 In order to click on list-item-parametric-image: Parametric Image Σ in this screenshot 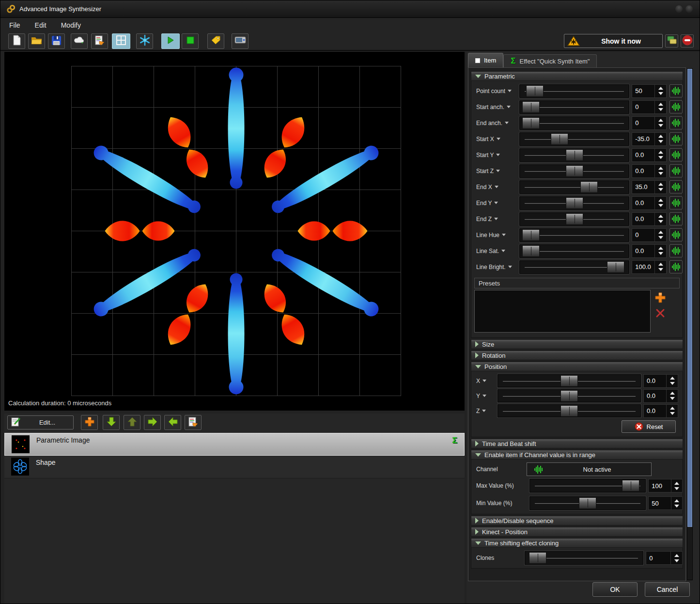, I will do `click(234, 444)`.